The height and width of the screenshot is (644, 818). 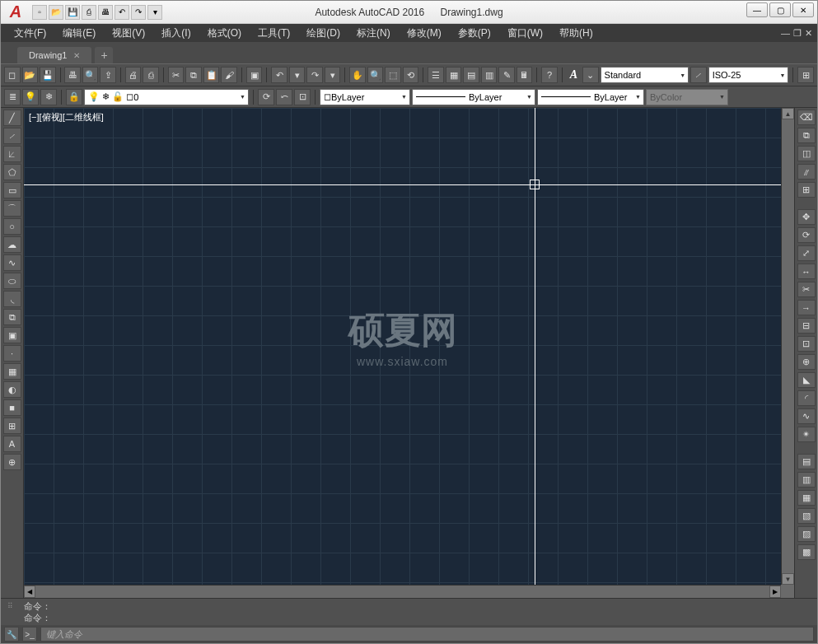 What do you see at coordinates (315, 75) in the screenshot?
I see `redo-icon: ↷` at bounding box center [315, 75].